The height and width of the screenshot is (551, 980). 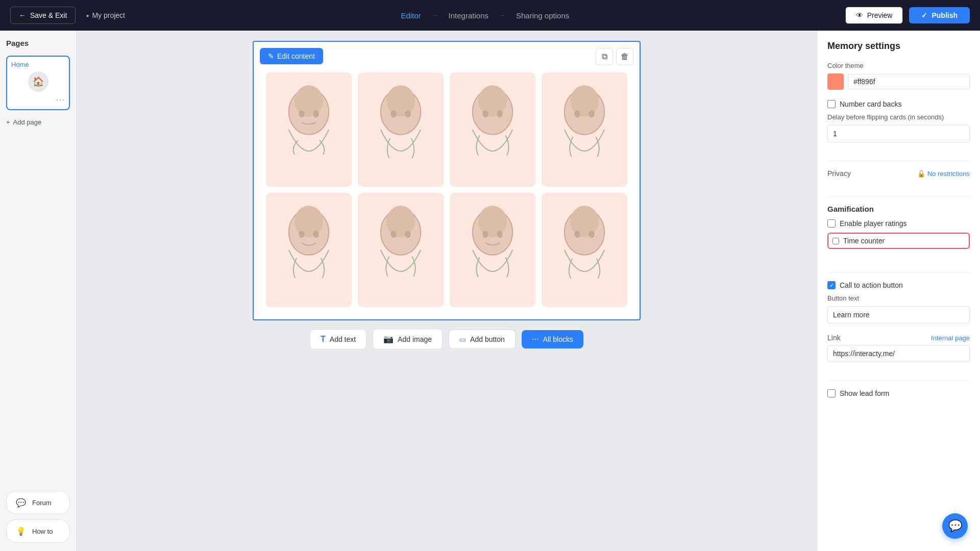 What do you see at coordinates (898, 393) in the screenshot?
I see `show-lead-form-row: Show lead form` at bounding box center [898, 393].